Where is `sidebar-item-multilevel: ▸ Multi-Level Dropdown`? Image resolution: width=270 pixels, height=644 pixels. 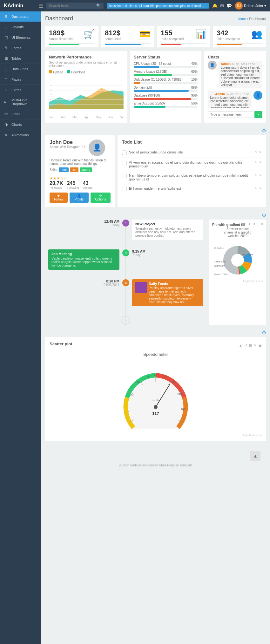
sidebar-item-multilevel: ▸ Multi-Level Dropdown is located at coordinates (21, 102).